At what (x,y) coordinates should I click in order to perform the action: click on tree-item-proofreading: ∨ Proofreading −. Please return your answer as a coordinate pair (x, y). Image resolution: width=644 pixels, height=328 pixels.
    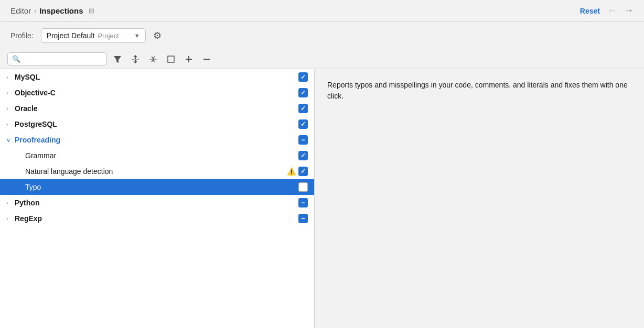
    Looking at the image, I should click on (157, 140).